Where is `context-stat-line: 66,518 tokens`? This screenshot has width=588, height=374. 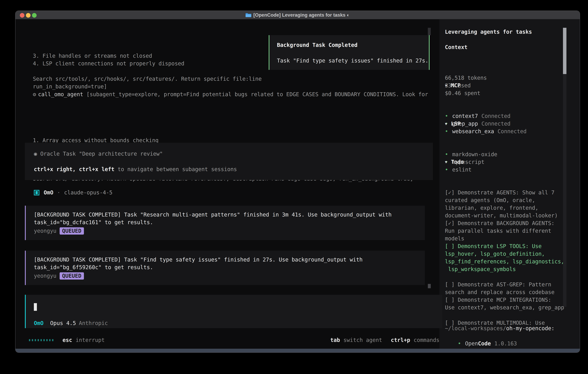
context-stat-line: 66,518 tokens is located at coordinates (507, 78).